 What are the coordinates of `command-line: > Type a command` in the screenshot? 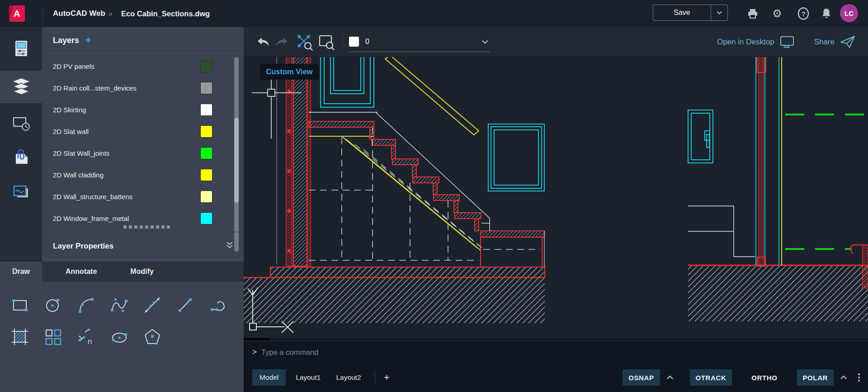 It's located at (286, 352).